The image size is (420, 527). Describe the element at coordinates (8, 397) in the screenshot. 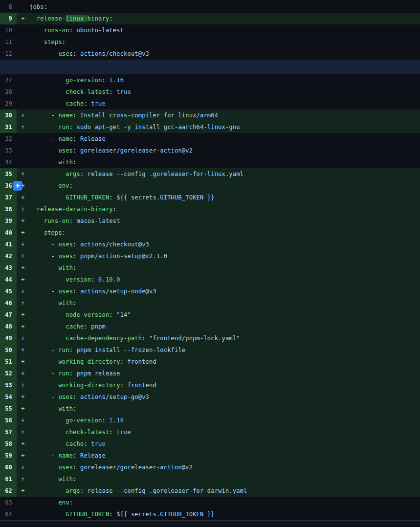

I see `line-number: 54` at that location.